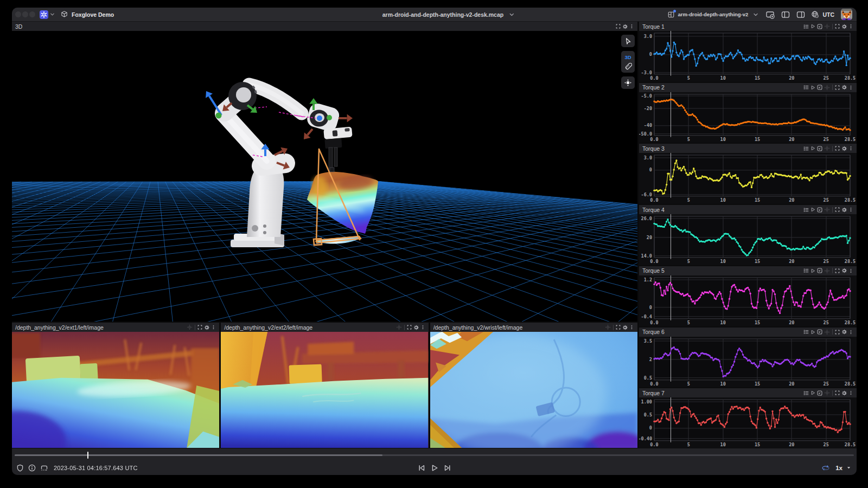  What do you see at coordinates (748, 56) in the screenshot?
I see `plot-chart-torque-1: 3.00-3.00.051015202528.5` at bounding box center [748, 56].